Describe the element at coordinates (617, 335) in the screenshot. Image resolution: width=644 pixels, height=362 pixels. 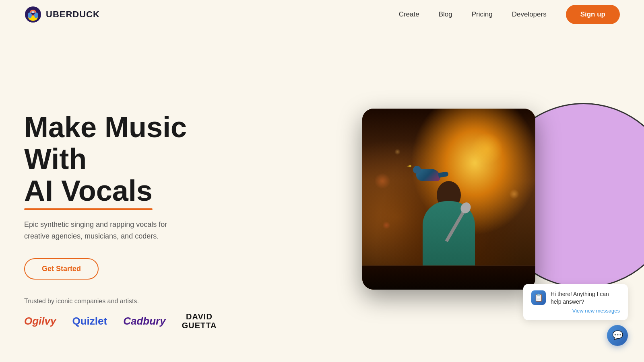
I see `chat-open-button: 💬` at that location.